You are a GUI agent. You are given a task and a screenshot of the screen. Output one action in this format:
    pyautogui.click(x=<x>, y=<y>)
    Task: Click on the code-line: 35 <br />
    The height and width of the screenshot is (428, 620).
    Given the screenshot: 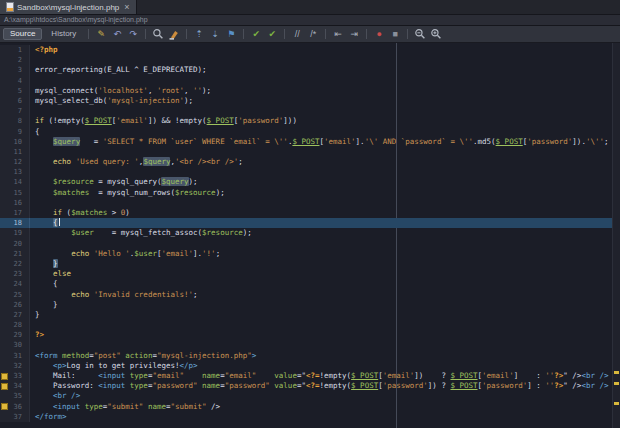 What is the action you would take?
    pyautogui.click(x=310, y=396)
    